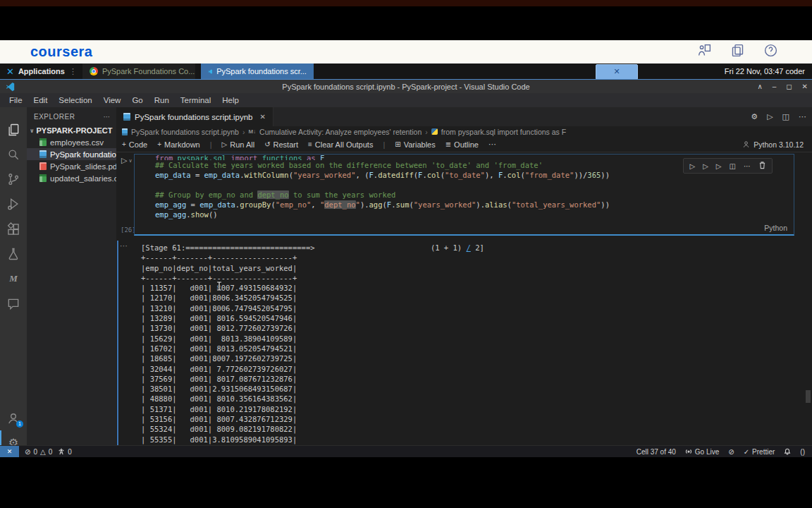 The width and height of the screenshot is (812, 508). I want to click on file-label: PySpark_slides.pdf, so click(83, 167).